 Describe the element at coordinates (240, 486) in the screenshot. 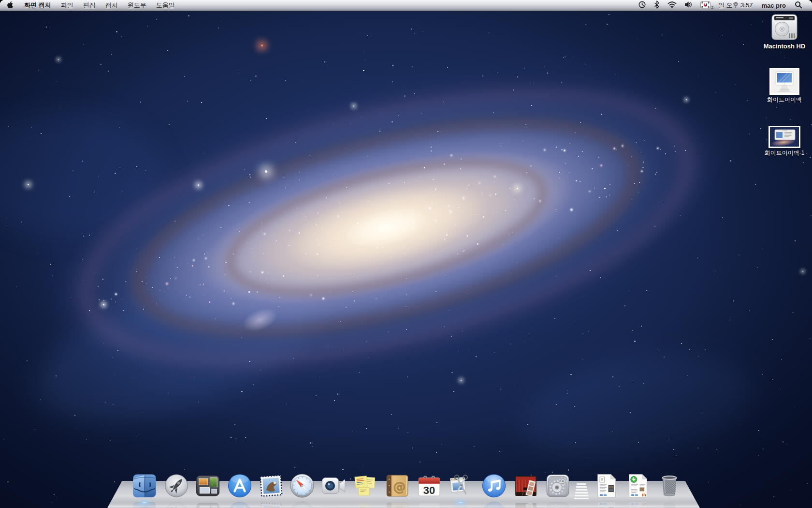

I see `dock-item-app-store` at that location.